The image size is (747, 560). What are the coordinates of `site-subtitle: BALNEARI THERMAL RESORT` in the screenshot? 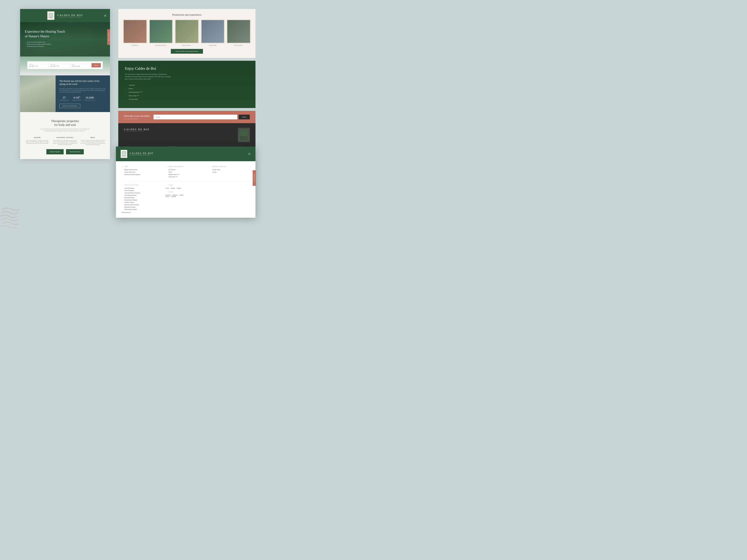 It's located at (70, 17).